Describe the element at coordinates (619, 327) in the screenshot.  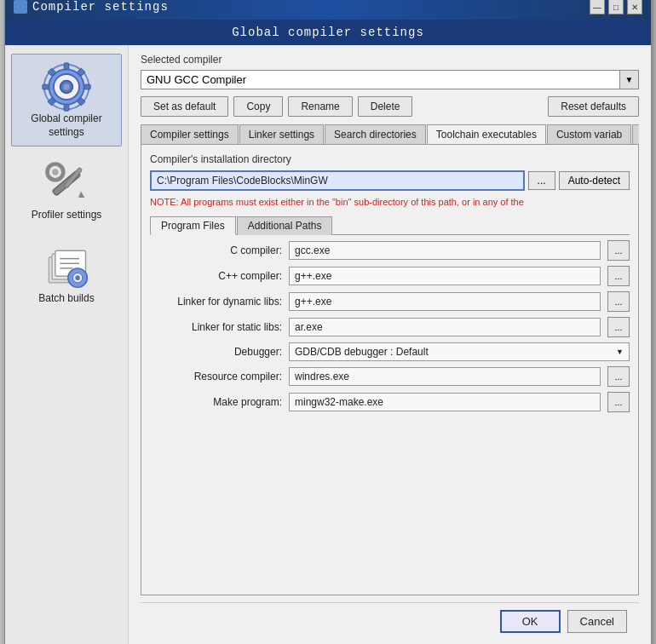
I see `linker-static-browse: ...` at that location.